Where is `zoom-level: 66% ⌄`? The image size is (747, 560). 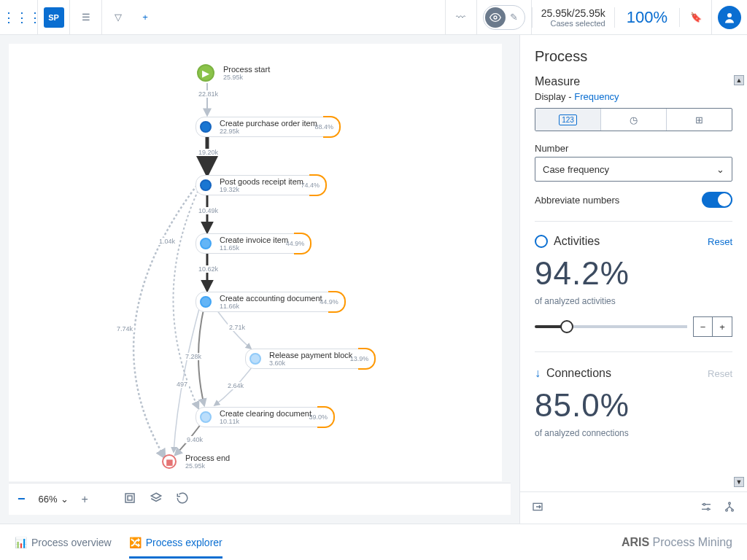 zoom-level: 66% ⌄ is located at coordinates (54, 499).